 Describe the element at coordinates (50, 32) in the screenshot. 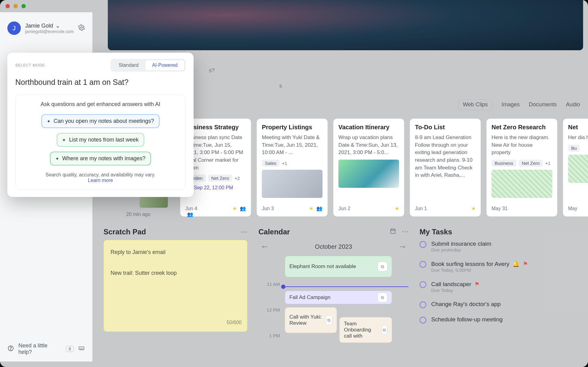

I see `account-email: jamiegold@evernote.com` at that location.